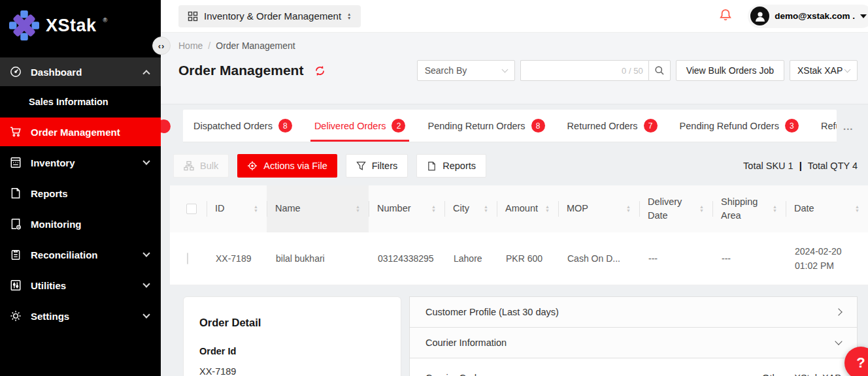 This screenshot has width=868, height=376. I want to click on reports-button: Reports, so click(451, 166).